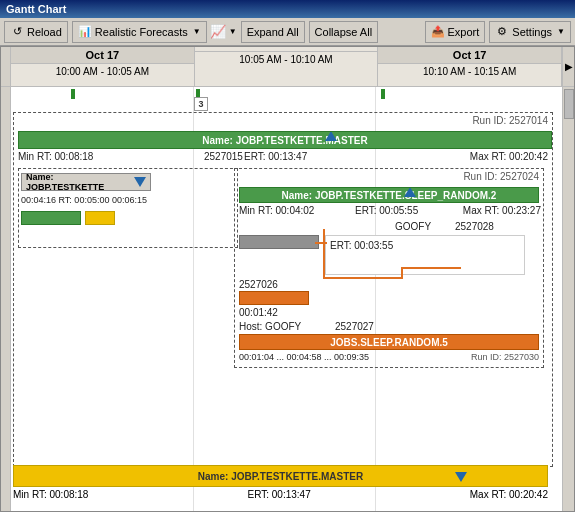 This screenshot has width=575, height=512. I want to click on timeline-time-2: 10:05 AM - 10:10 AM, so click(286, 60).